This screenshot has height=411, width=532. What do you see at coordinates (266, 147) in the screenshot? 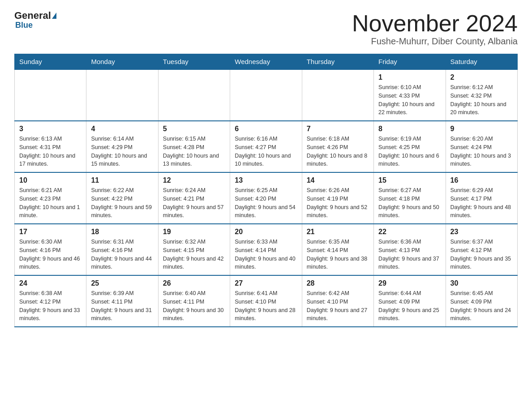
I see `calendar-week-2: 3Sunrise: 6:13 AMSunset: 4:31 PMDaylight…` at bounding box center [266, 147].